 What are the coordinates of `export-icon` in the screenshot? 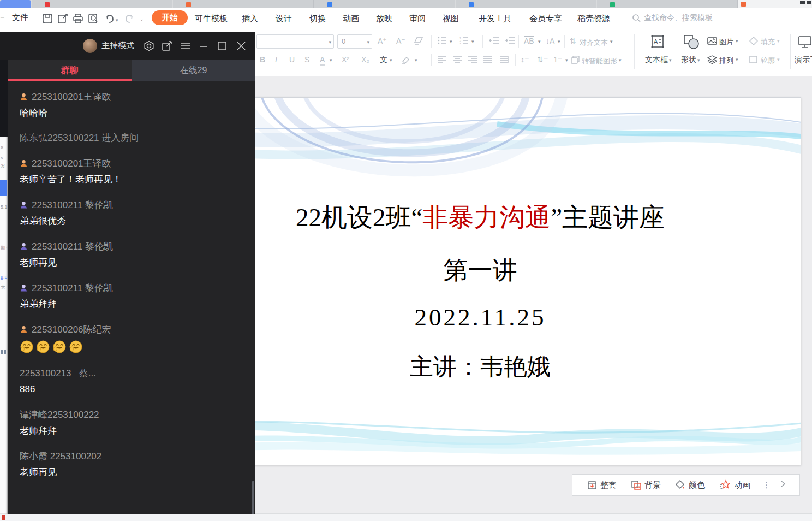 It's located at (63, 19).